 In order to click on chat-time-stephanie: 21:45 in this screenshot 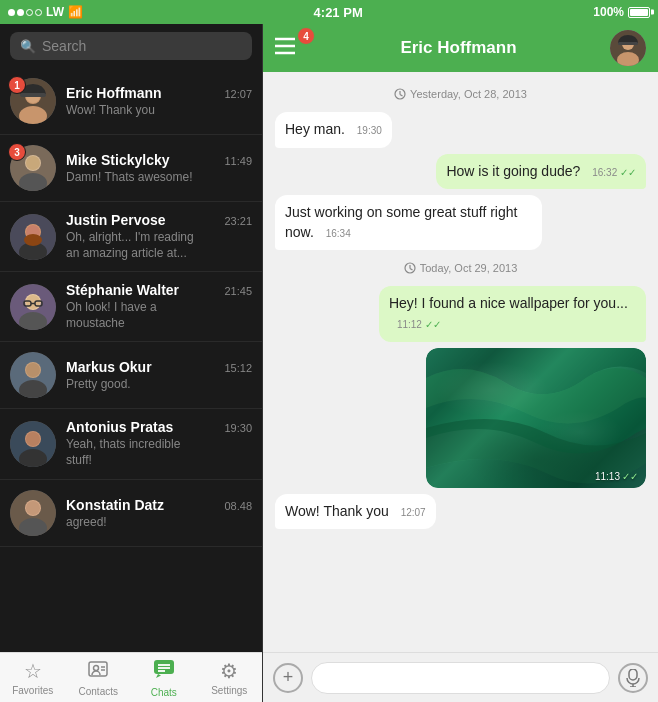, I will do `click(238, 291)`.